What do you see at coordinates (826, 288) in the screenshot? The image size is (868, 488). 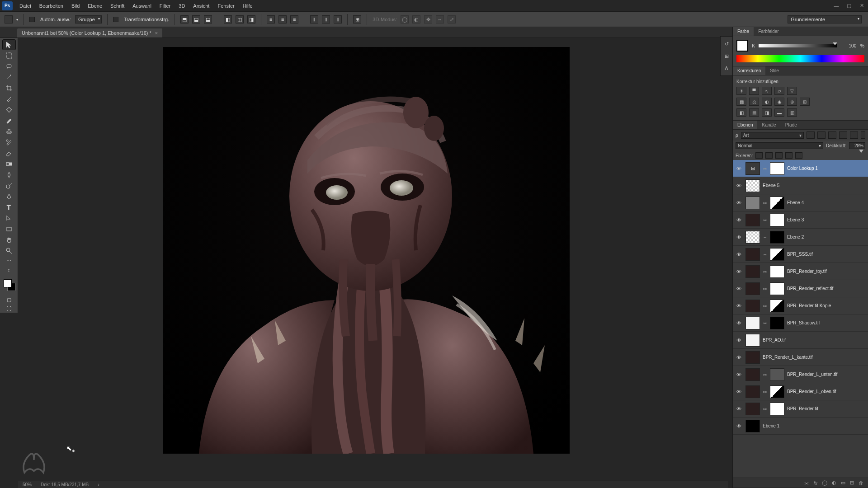 I see `layer-name: BPR_Render_reflect.tif` at bounding box center [826, 288].